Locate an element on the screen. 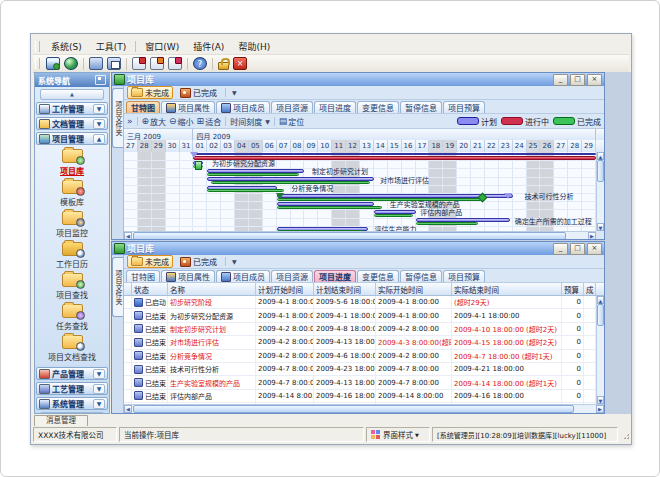 This screenshot has width=660, height=477. column-header-1: 状态 is located at coordinates (150, 289).